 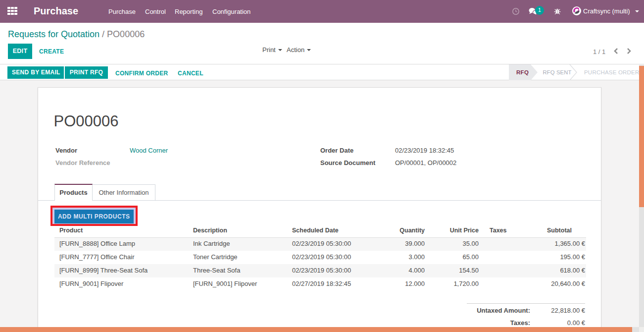 I want to click on svg-text: PURCHASE ORDER, so click(x=612, y=72).